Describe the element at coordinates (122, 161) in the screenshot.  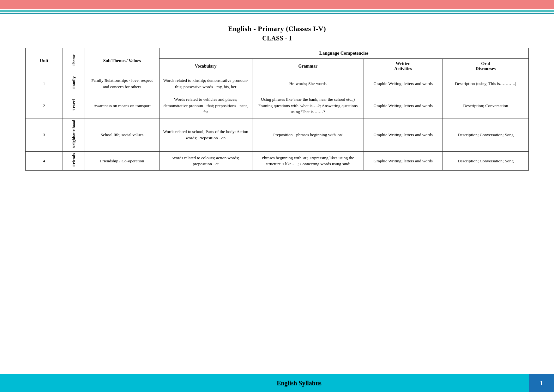
I see `subtheme-4: Friendship / Co-operation` at that location.